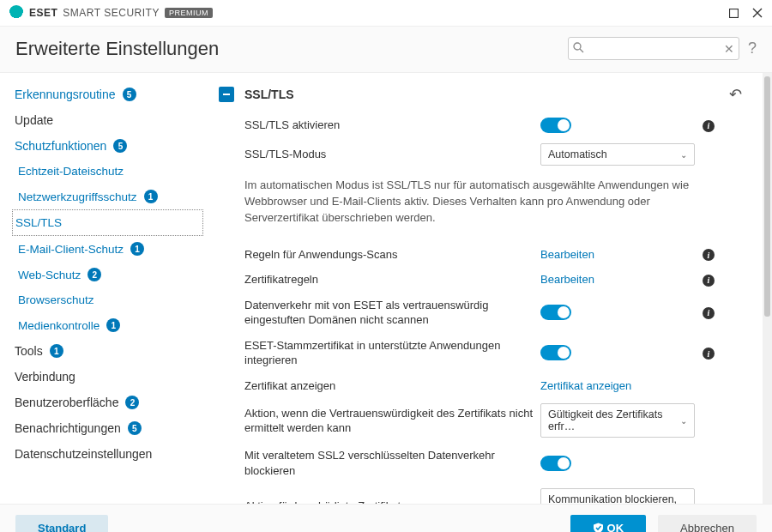 Image resolution: width=772 pixels, height=532 pixels. I want to click on sidebar-item-label: Browserschutz, so click(57, 300).